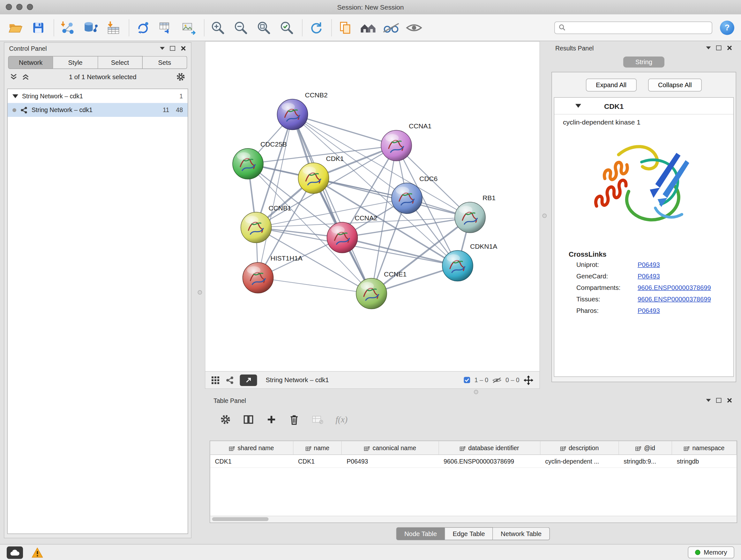  What do you see at coordinates (490, 448) in the screenshot?
I see `column-header-database-identifier: database identifier` at bounding box center [490, 448].